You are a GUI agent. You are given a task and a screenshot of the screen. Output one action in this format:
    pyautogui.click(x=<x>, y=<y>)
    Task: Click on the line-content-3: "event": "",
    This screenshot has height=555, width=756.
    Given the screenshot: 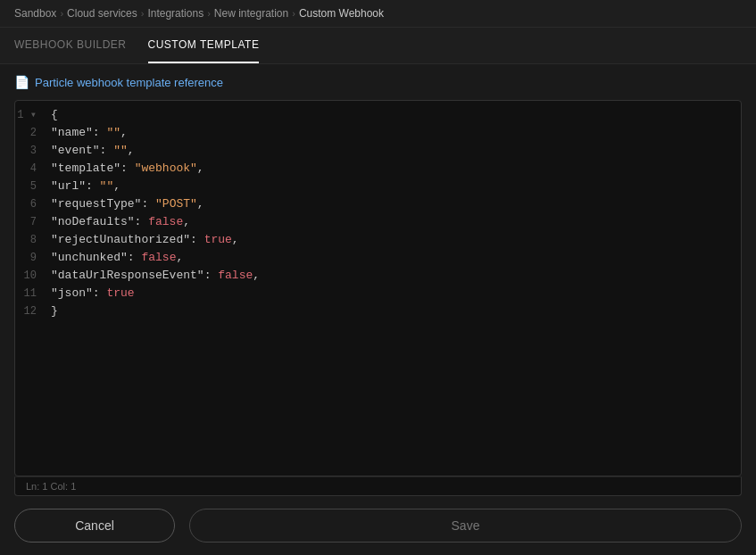 What is the action you would take?
    pyautogui.click(x=93, y=150)
    